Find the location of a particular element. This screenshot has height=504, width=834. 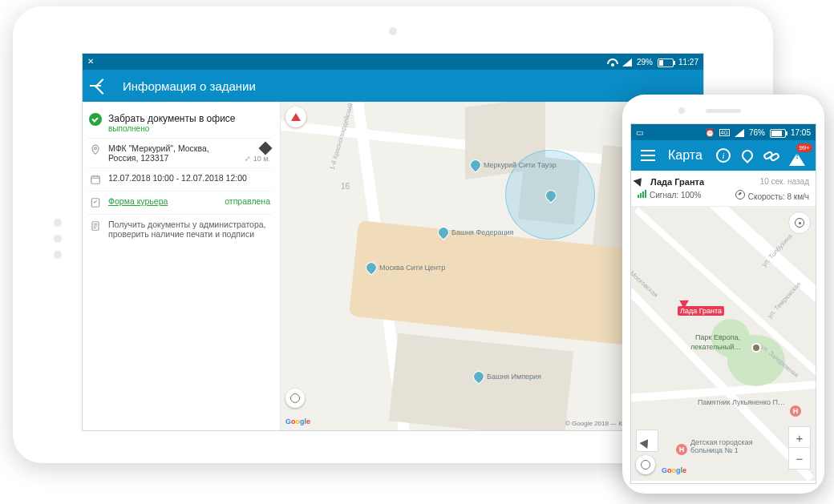

locate-button is located at coordinates (747, 155).